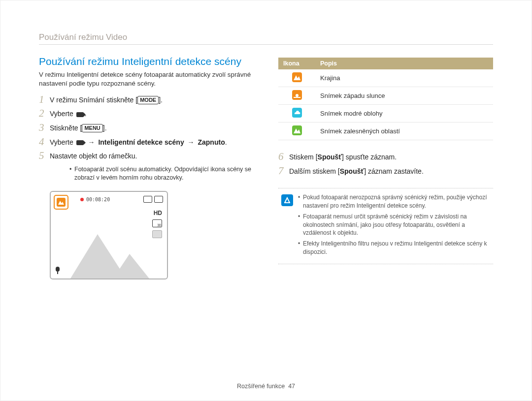 Image resolution: width=532 pixels, height=401 pixels. I want to click on table-row: Snímek modré oblohy, so click(386, 114).